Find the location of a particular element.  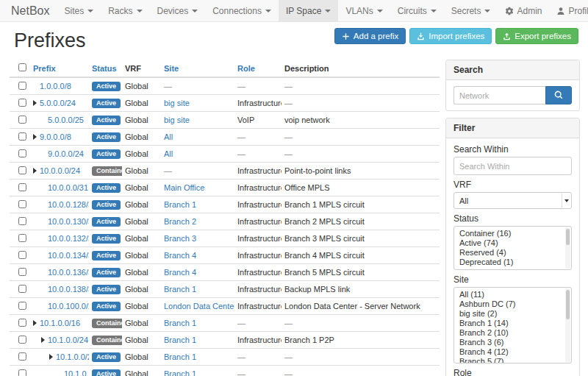

listbox-option: Reserved (4) is located at coordinates (513, 253).